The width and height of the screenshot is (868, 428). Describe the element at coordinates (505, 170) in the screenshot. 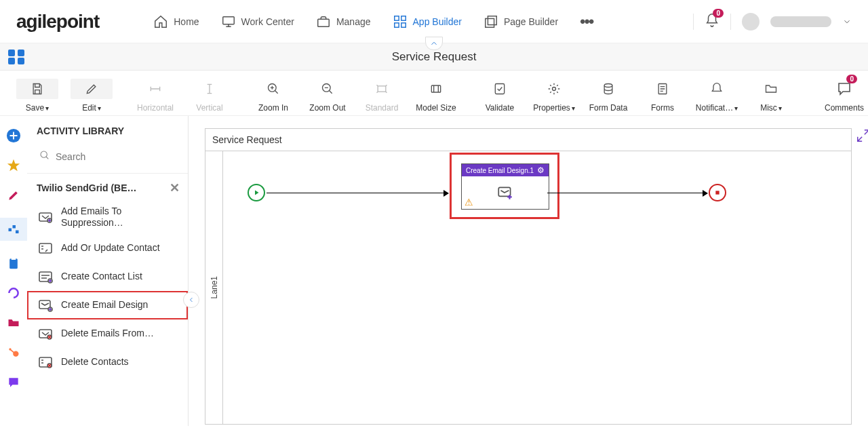

I see `activity-header: Create Email Design.1 ⚙` at that location.